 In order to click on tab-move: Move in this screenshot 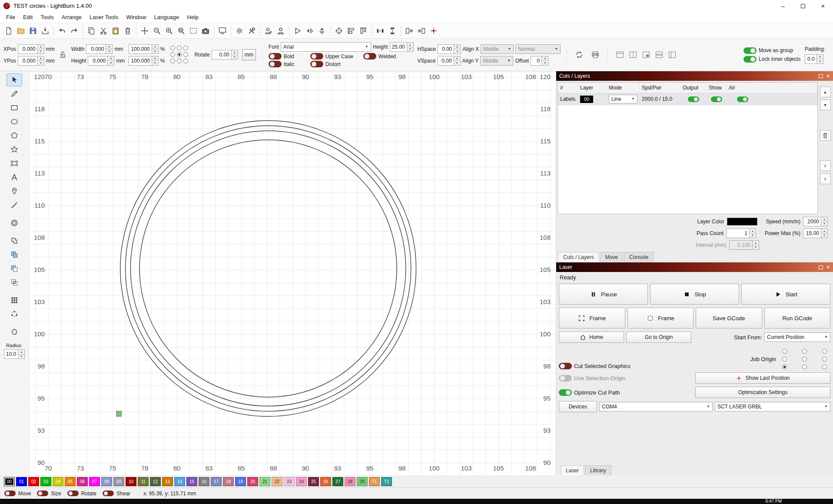, I will do `click(612, 257)`.